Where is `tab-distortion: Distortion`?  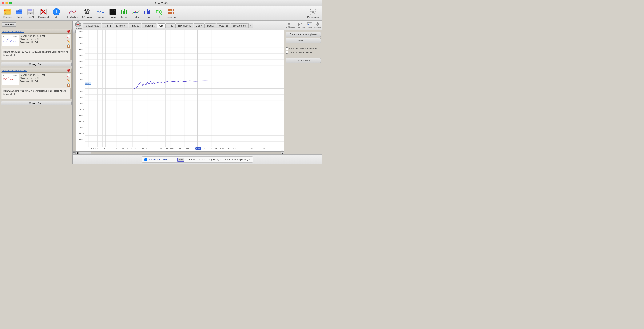
tab-distortion: Distortion is located at coordinates (121, 26).